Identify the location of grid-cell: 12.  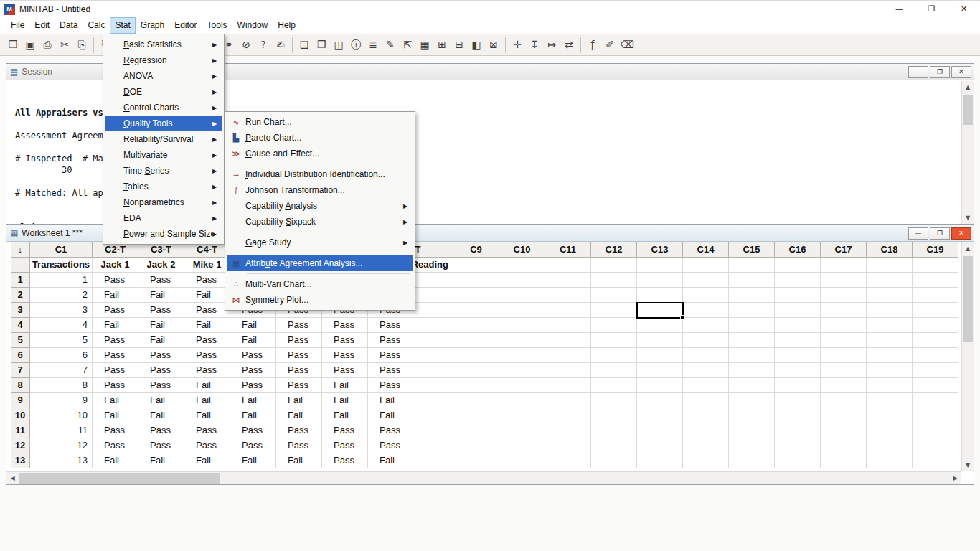
(62, 446).